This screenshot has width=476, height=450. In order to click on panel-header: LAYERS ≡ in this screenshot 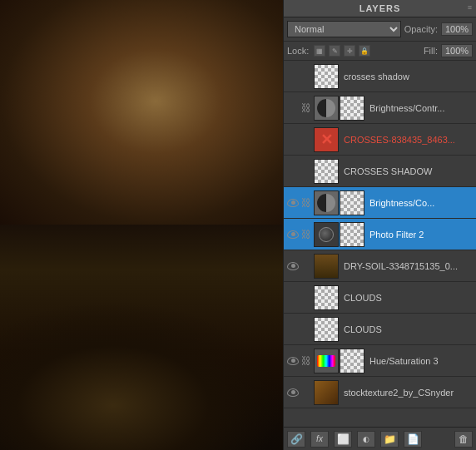, I will do `click(379, 8)`.